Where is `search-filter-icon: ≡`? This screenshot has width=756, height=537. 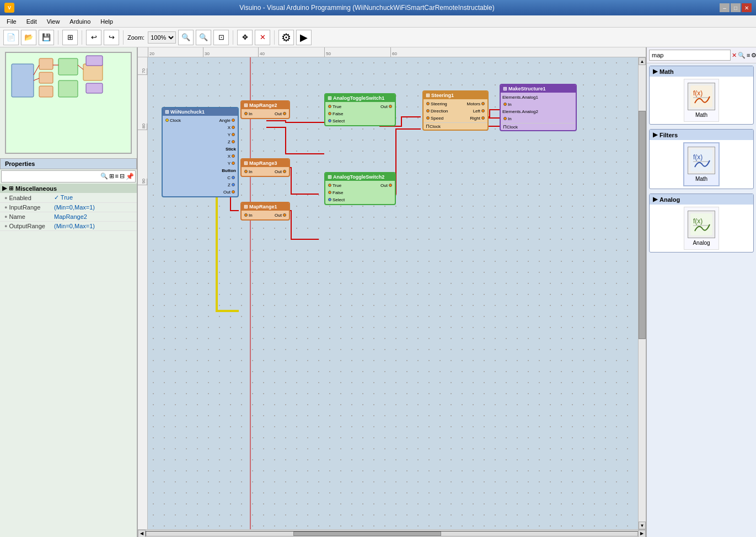 search-filter-icon: ≡ is located at coordinates (748, 55).